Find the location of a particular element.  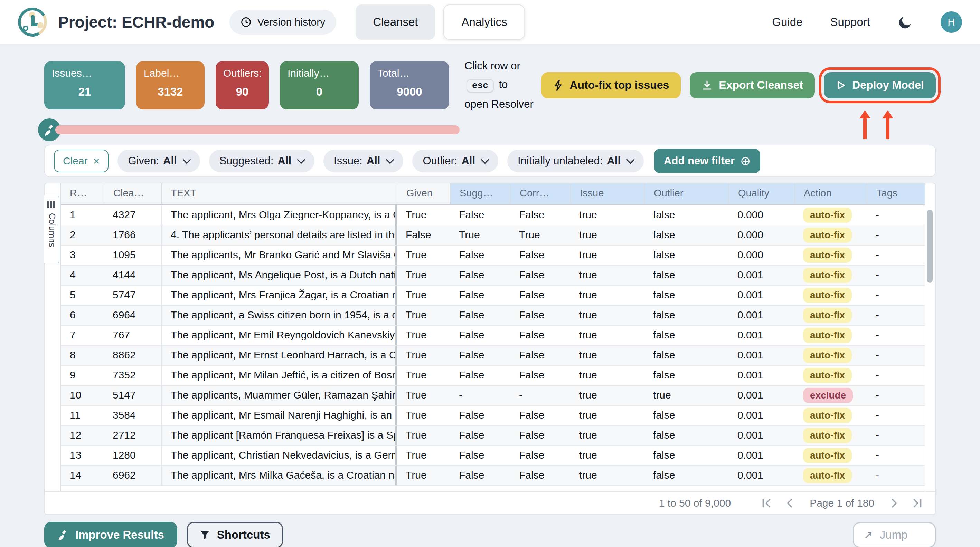

filter-pill-outlier: Outlier:All is located at coordinates (455, 161).